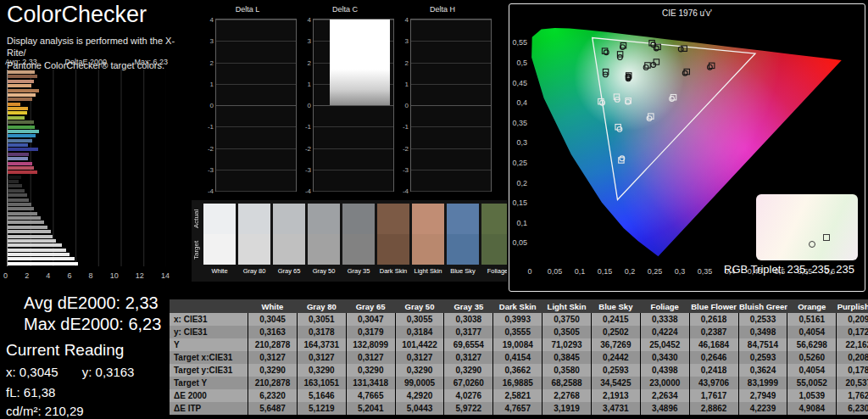 This screenshot has height=419, width=868. Describe the element at coordinates (519, 395) in the screenshot. I see `table-row: ΔE 20006,23205,16464,76654,29204,02762,5…` at that location.